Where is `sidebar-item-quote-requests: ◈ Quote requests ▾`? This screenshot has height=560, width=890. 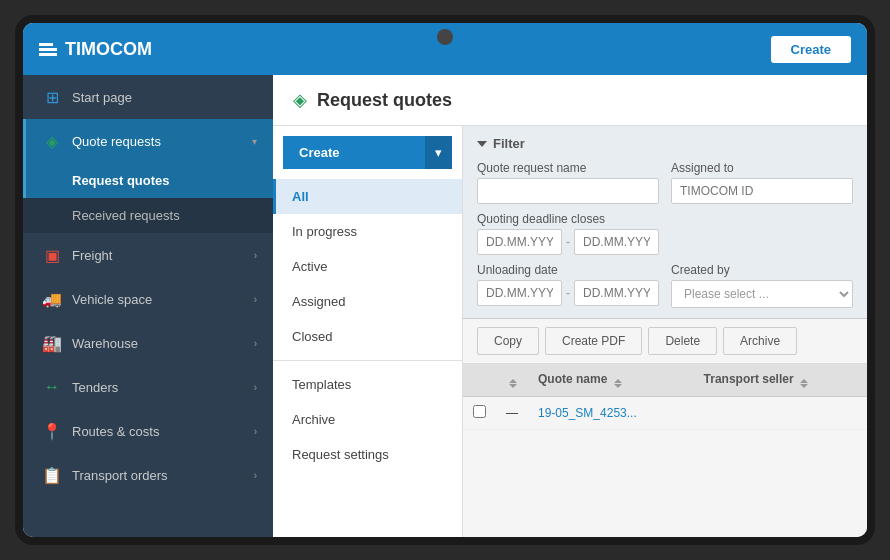
sidebar-item-quote-requests: ◈ Quote requests ▾ is located at coordinates (148, 141).